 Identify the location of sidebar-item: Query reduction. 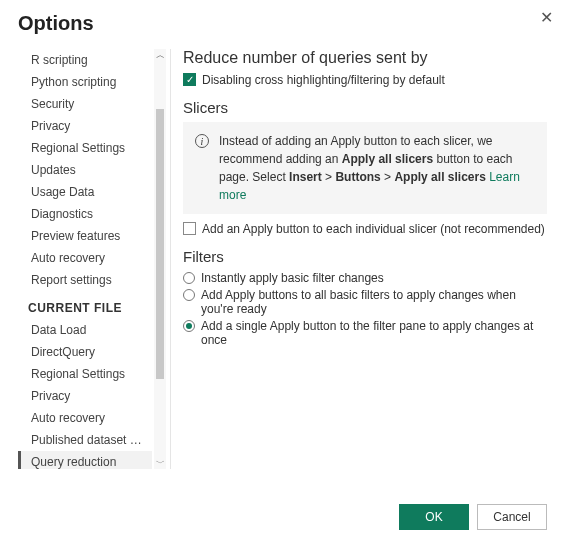
(85, 460).